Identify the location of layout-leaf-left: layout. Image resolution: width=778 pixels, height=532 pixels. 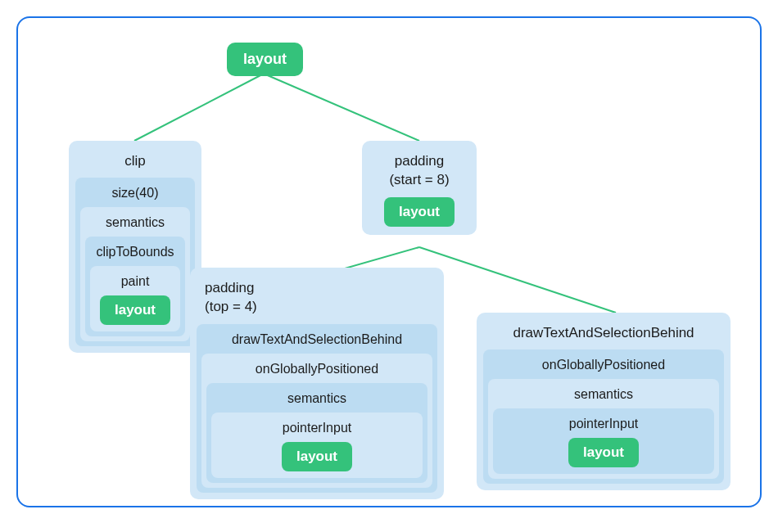
(135, 310).